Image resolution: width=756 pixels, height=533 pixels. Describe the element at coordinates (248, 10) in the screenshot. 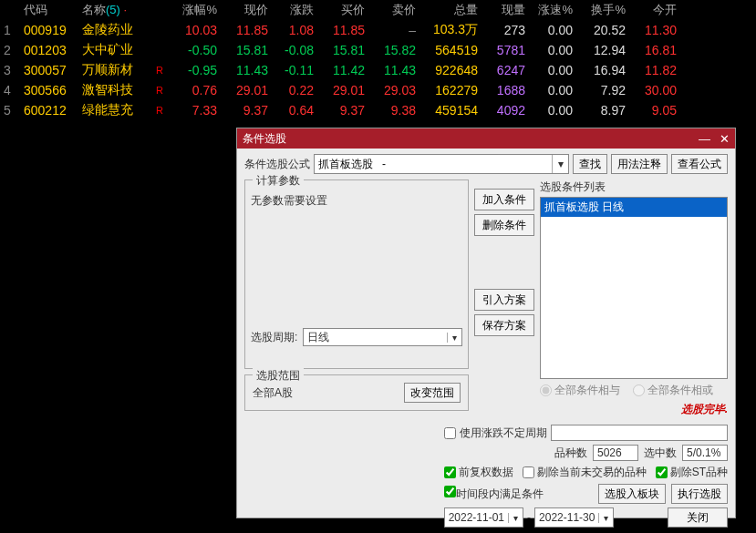

I see `col-price: 现价` at that location.